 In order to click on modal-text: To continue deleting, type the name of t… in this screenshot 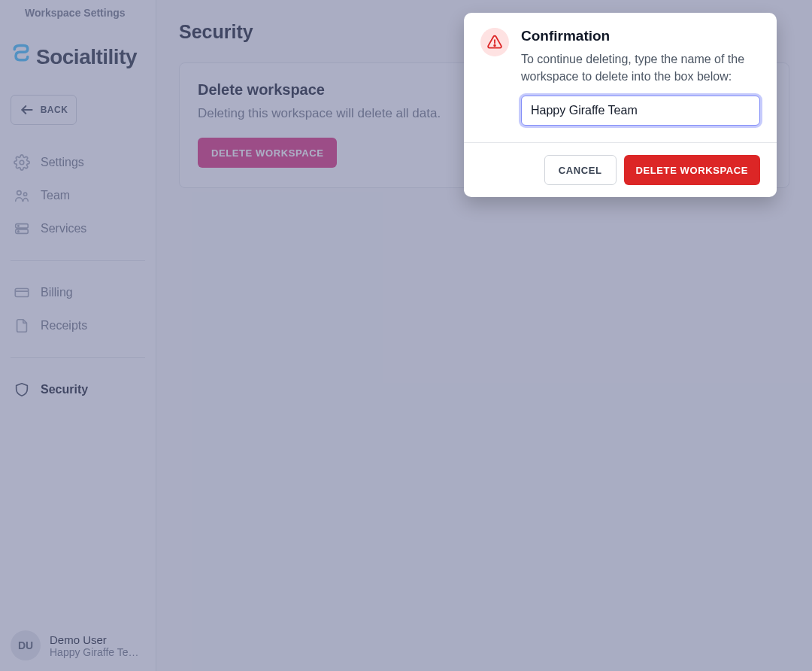, I will do `click(641, 68)`.